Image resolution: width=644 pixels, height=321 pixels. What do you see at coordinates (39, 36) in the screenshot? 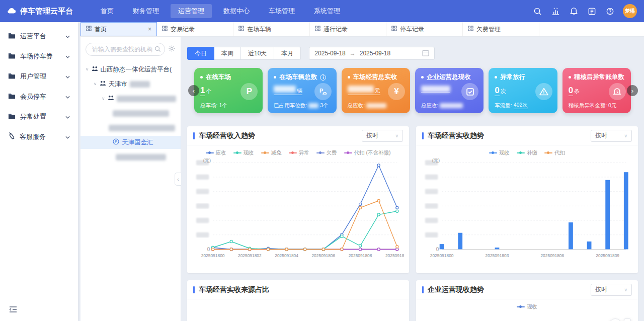
I see `sidebar-item-operation-platform: 运营平台` at bounding box center [39, 36].